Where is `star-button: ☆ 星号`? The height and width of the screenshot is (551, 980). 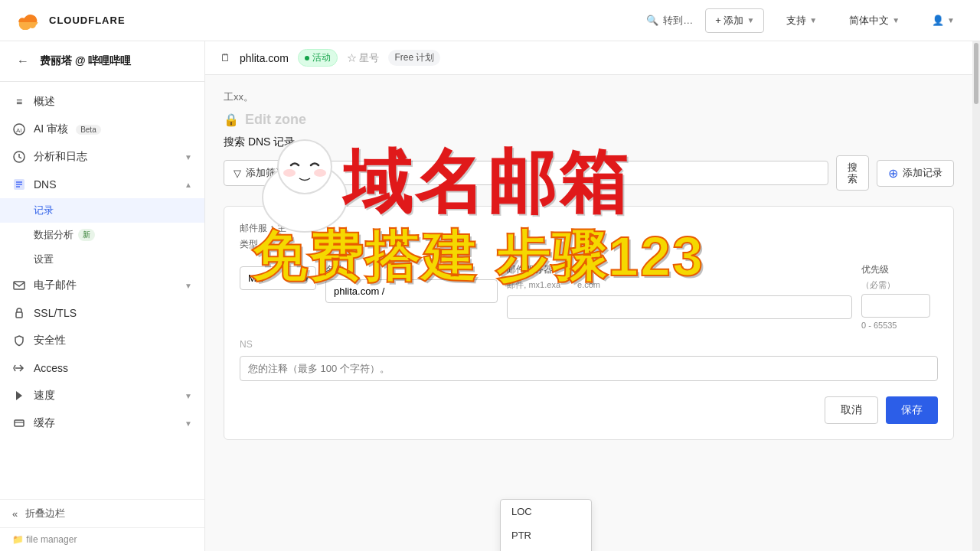 star-button: ☆ 星号 is located at coordinates (363, 58).